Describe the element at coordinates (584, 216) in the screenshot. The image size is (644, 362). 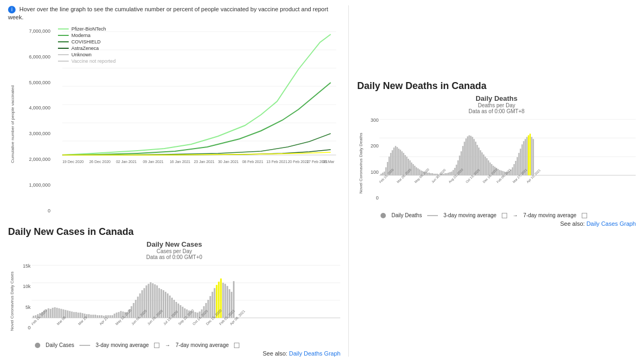
I see `daily-deaths-checkbox2` at that location.